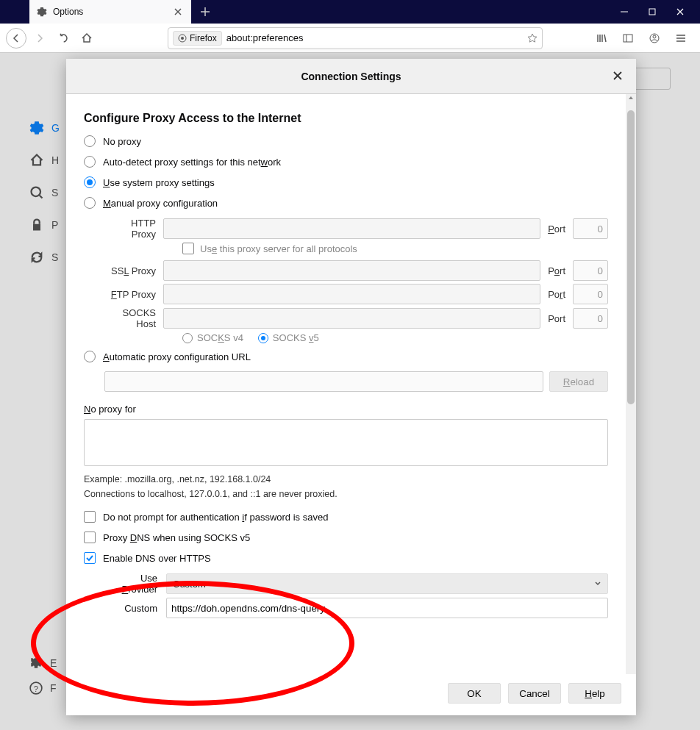  I want to click on custom-row: Custom, so click(356, 608).